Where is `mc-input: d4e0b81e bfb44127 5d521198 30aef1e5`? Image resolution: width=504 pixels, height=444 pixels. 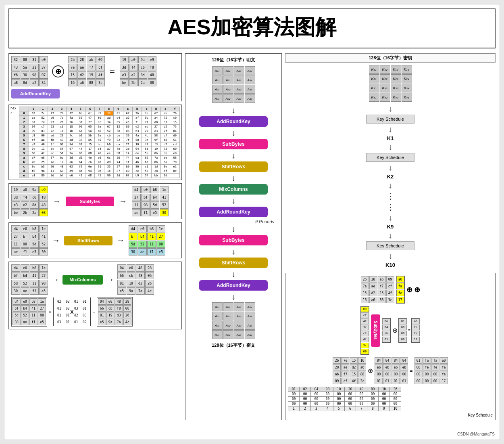
mc-input: d4e0b81e bfb44127 5d521198 30aef1e5 is located at coordinates (30, 279).